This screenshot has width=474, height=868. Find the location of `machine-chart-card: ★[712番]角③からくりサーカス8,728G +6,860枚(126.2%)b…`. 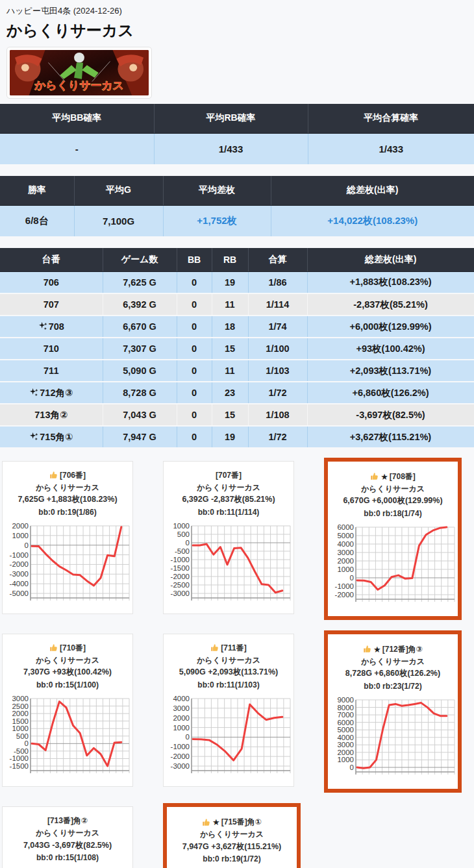

machine-chart-card: ★[712番]角③からくりサーカス8,728G +6,860枚(126.2%)b… is located at coordinates (393, 712).